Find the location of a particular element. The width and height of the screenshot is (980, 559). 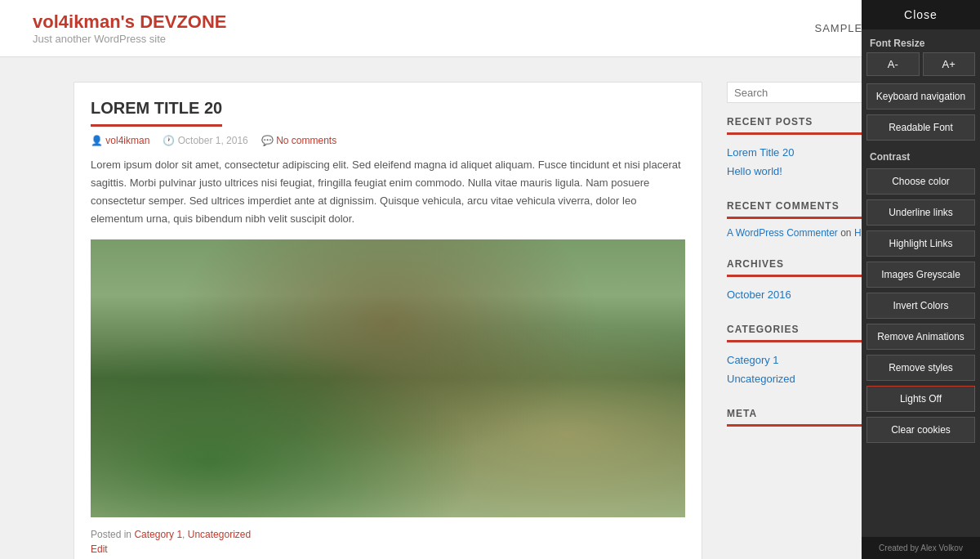

invert-colors-button: Invert Colors is located at coordinates (921, 306).